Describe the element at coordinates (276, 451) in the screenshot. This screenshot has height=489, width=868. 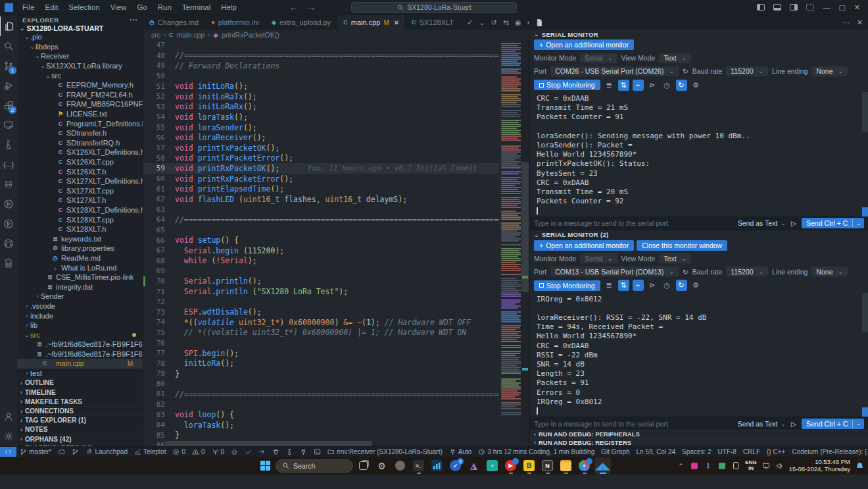
I see `status-pio-clean` at that location.